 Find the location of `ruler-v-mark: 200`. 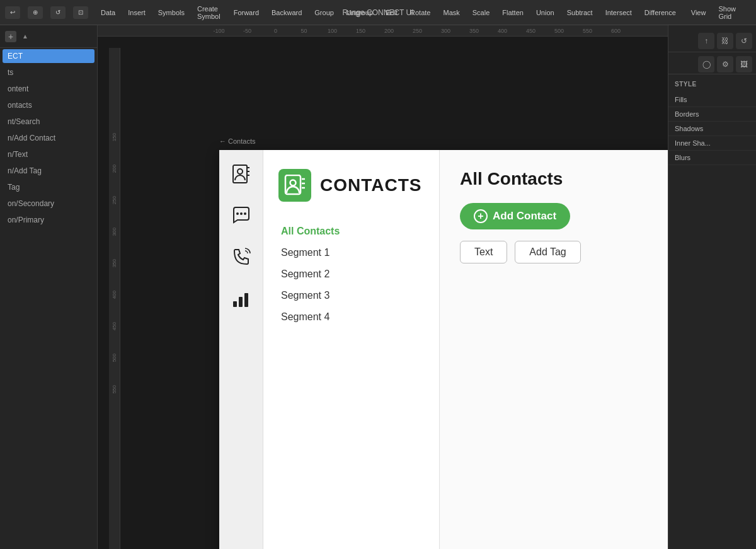

ruler-v-mark: 200 is located at coordinates (115, 169).